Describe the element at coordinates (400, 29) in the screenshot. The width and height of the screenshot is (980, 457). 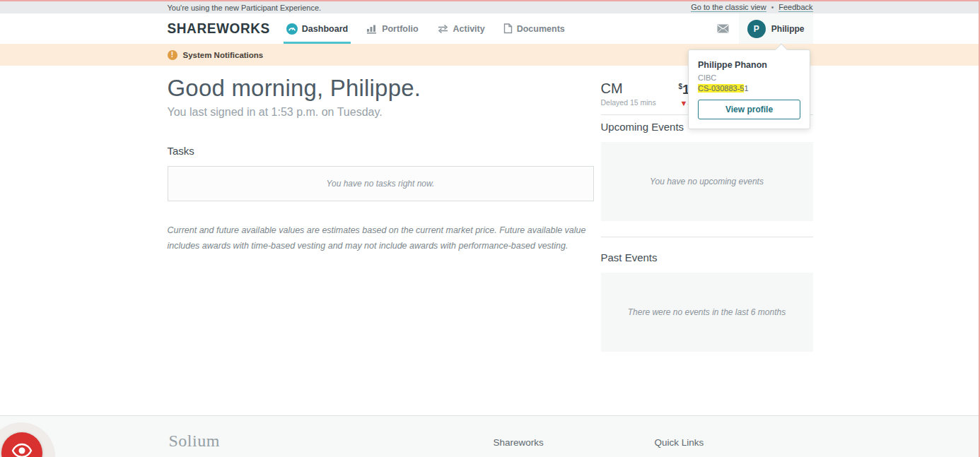
I see `tab-portfolio-label: Portfolio` at that location.